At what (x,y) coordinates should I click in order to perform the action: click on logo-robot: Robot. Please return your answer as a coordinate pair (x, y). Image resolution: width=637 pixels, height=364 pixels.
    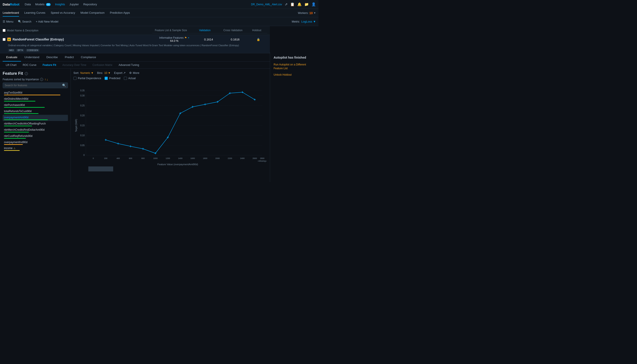
    Looking at the image, I should click on (15, 4).